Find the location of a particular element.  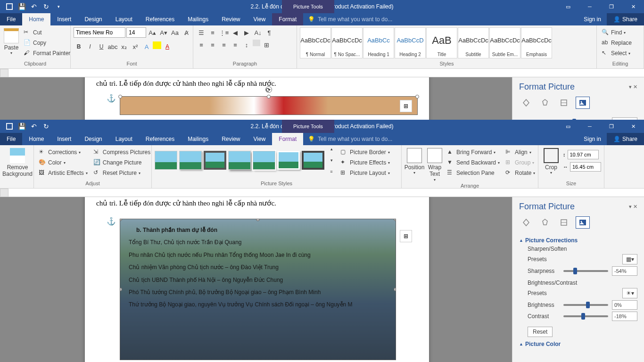

width-input: 16.45 cm is located at coordinates (586, 167).